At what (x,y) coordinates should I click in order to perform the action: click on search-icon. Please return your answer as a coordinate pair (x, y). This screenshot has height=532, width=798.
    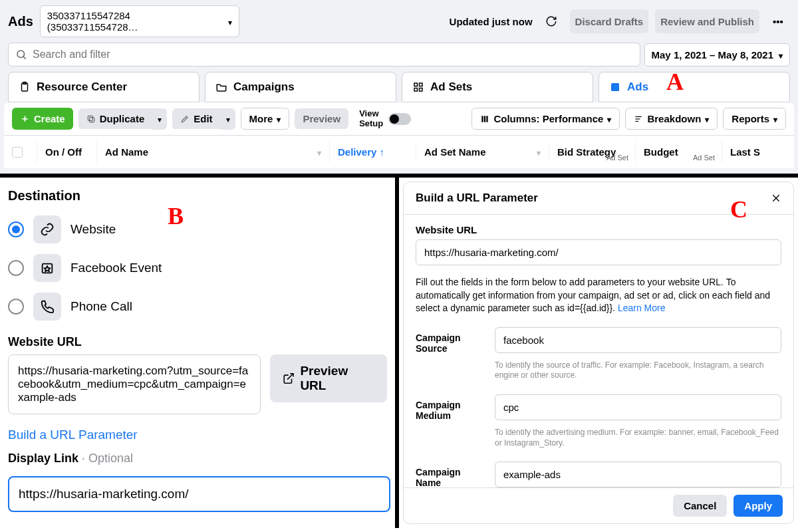
    Looking at the image, I should click on (21, 55).